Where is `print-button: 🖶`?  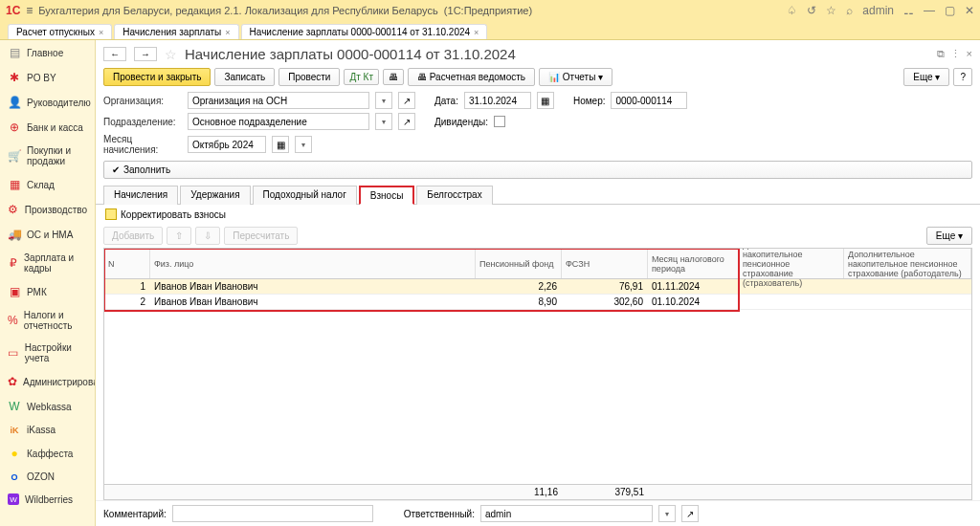 print-button: 🖶 is located at coordinates (393, 77).